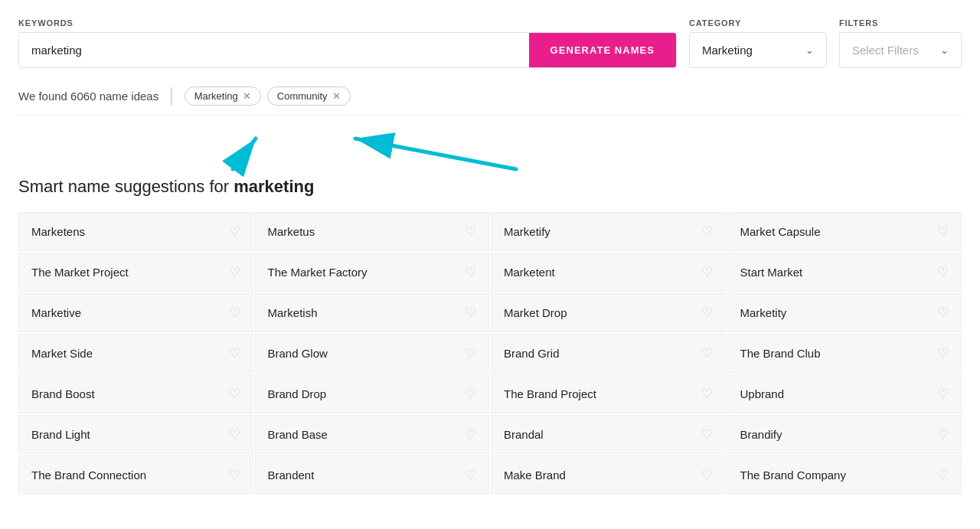  What do you see at coordinates (268, 96) in the screenshot?
I see `tags-container: Marketing ✕ Community ✕` at bounding box center [268, 96].